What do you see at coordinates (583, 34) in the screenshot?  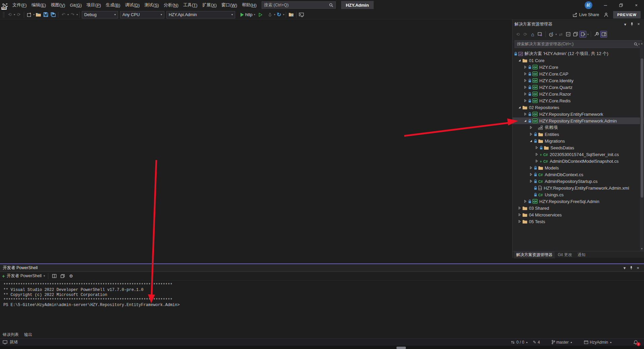 I see `sync-with-active-document-icon` at bounding box center [583, 34].